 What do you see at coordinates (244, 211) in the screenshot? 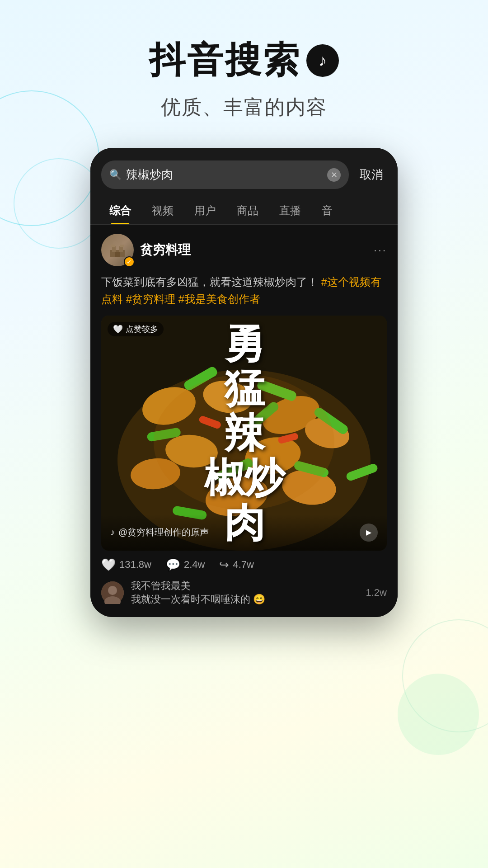
I see `tabs-row: 综合 视频 用户 商品 直播 音` at bounding box center [244, 211].